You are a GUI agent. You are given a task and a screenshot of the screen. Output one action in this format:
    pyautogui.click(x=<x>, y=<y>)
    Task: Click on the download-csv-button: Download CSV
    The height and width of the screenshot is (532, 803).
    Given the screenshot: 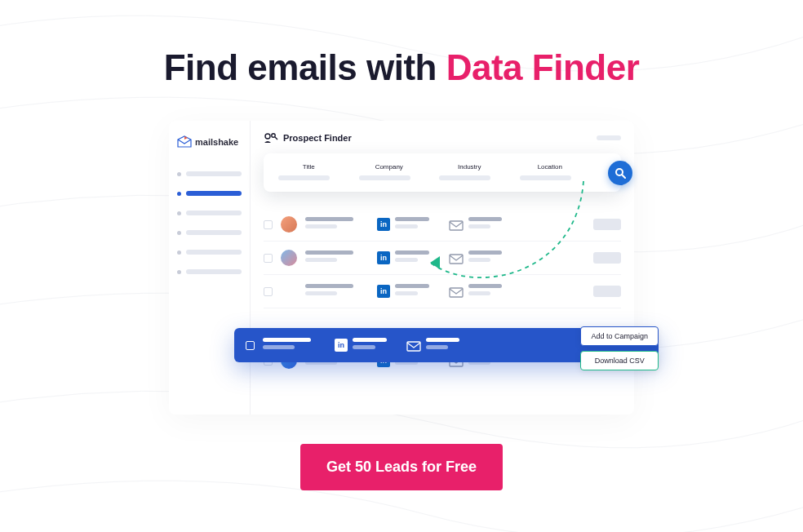 What is the action you would take?
    pyautogui.click(x=619, y=361)
    